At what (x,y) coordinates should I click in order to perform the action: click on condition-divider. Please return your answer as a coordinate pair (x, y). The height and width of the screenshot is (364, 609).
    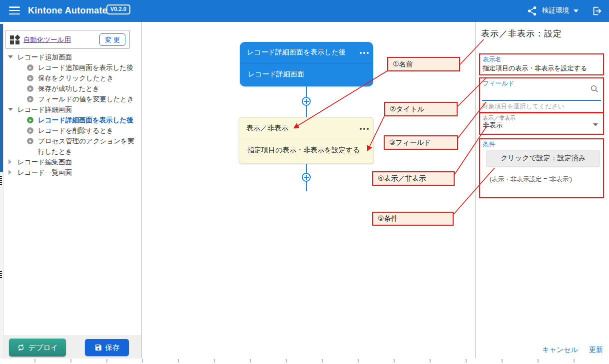
    Looking at the image, I should click on (542, 196).